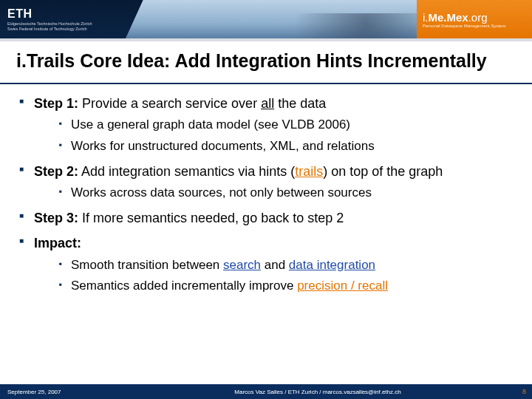 This screenshot has width=532, height=399. What do you see at coordinates (66, 14) in the screenshot?
I see `eth-logo: ETH` at bounding box center [66, 14].